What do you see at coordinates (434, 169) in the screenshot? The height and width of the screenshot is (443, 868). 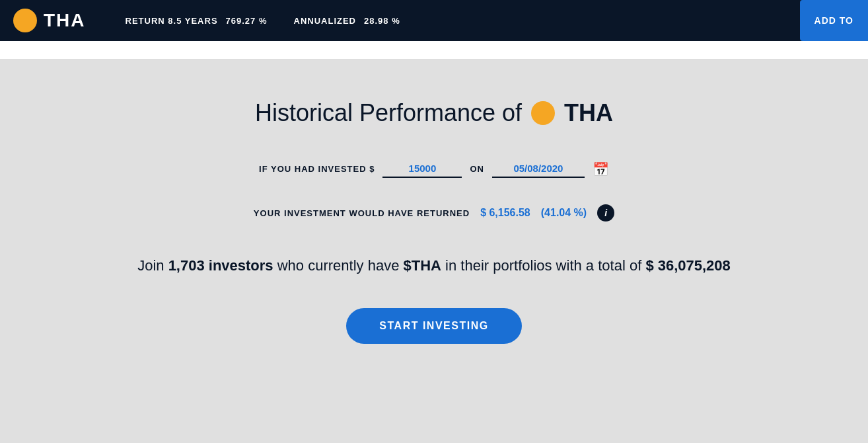 I see `investment-form: IF YOU HAD INVESTED $ ON 📅` at bounding box center [434, 169].